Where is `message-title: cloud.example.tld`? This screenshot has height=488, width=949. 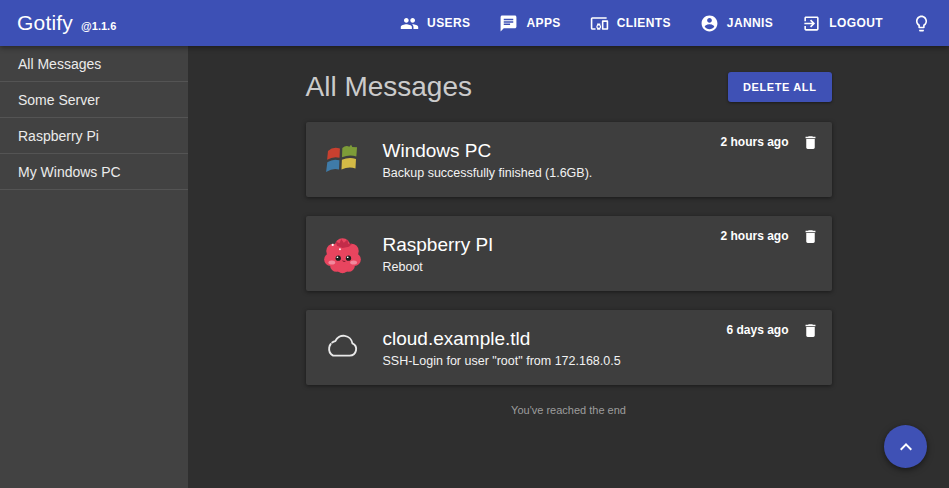 message-title: cloud.example.tld is located at coordinates (502, 339).